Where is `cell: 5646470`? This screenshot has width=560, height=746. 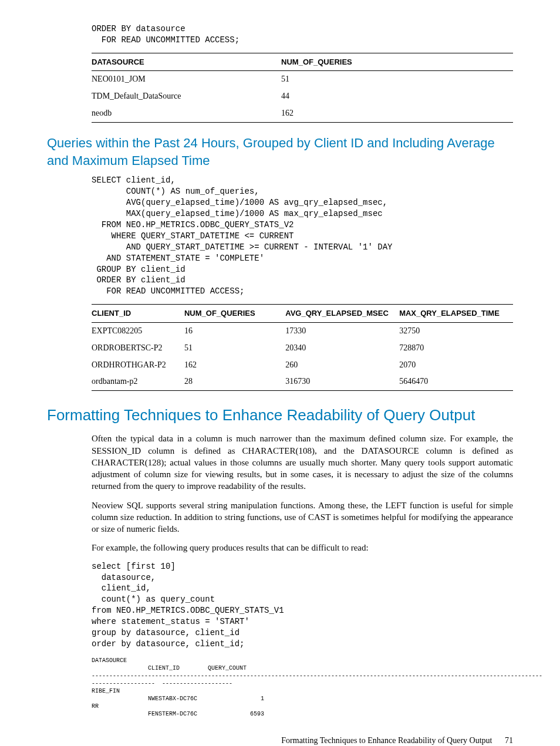
cell: 5646470 is located at coordinates (456, 382).